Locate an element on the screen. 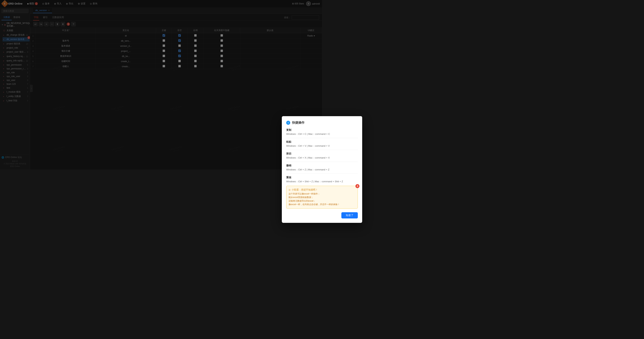 The height and width of the screenshot is (339, 644). shortcut-copy: 复制 Windows：Ctrl + C | Mac：command + C is located at coordinates (304, 132).